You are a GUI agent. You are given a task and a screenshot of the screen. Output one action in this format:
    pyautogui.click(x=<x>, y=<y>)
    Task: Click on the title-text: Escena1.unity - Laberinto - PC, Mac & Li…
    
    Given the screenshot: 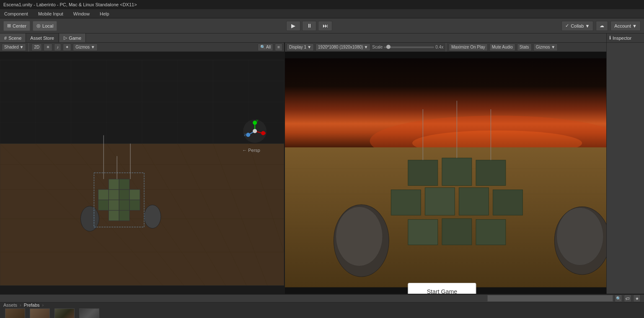 What is the action you would take?
    pyautogui.click(x=70, y=5)
    